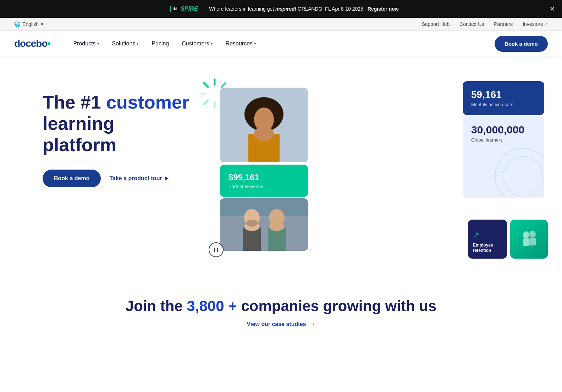 This screenshot has height=392, width=562. What do you see at coordinates (264, 187) in the screenshot?
I see `partner-revenue-label: Partner Revenue` at bounding box center [264, 187].